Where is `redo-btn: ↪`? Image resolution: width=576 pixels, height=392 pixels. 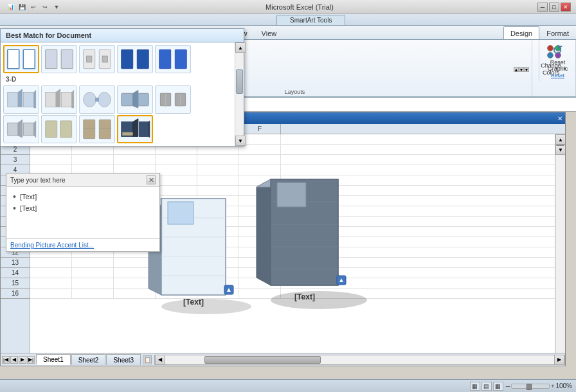 redo-btn: ↪ is located at coordinates (45, 7).